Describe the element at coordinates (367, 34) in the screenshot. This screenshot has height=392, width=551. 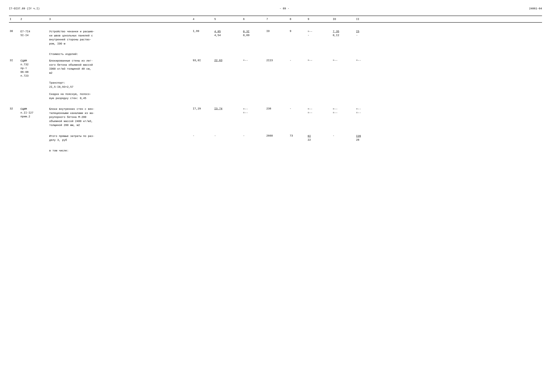
I see `col11-val: I5 -` at that location.